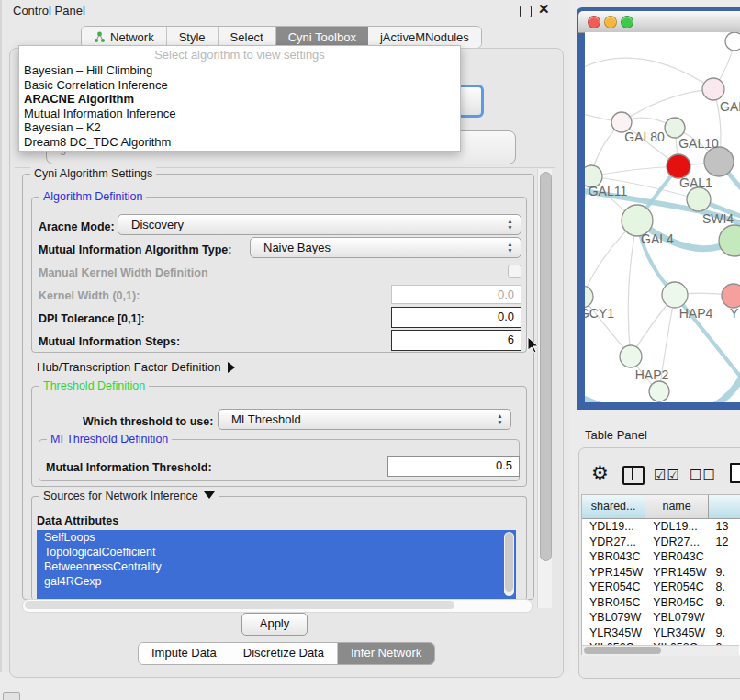 This screenshot has height=700, width=740. I want to click on manual-kernel-label: Manual Kernel Width Definition, so click(123, 273).